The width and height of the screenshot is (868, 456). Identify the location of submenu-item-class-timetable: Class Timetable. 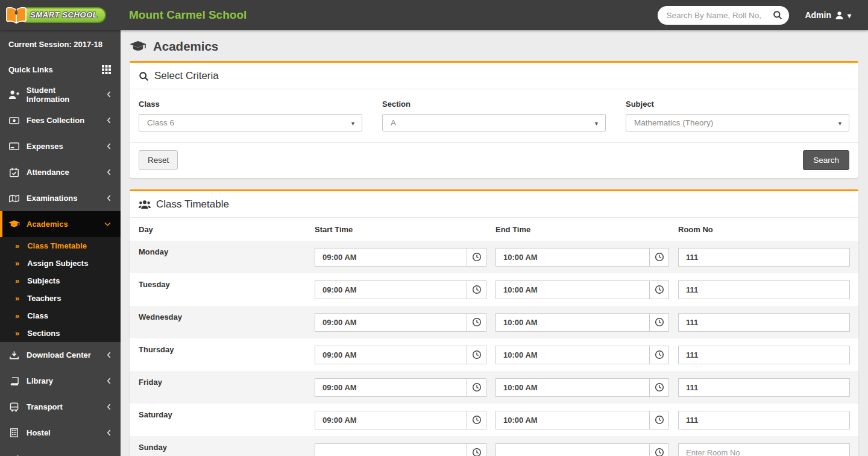
(60, 246).